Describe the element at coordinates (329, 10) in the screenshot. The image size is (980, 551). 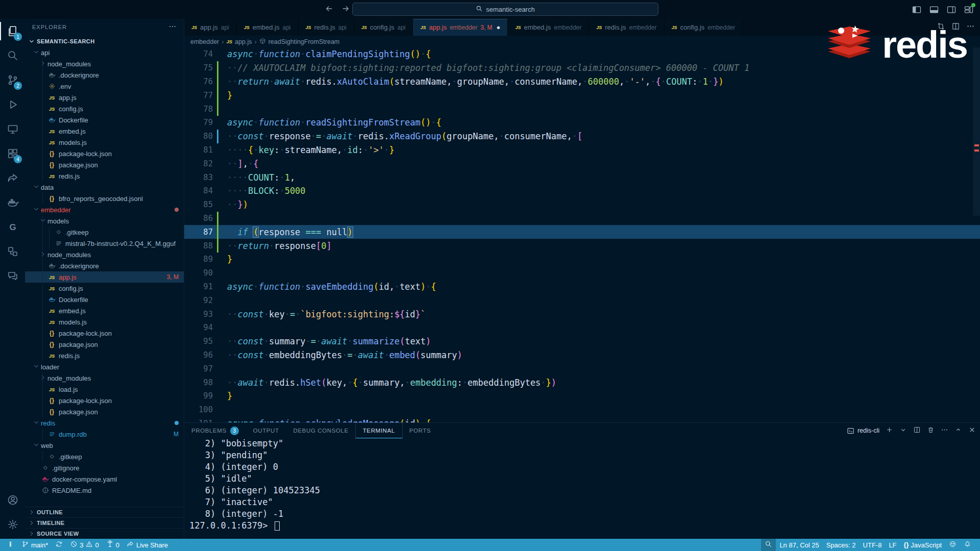
I see `back-icon` at that location.